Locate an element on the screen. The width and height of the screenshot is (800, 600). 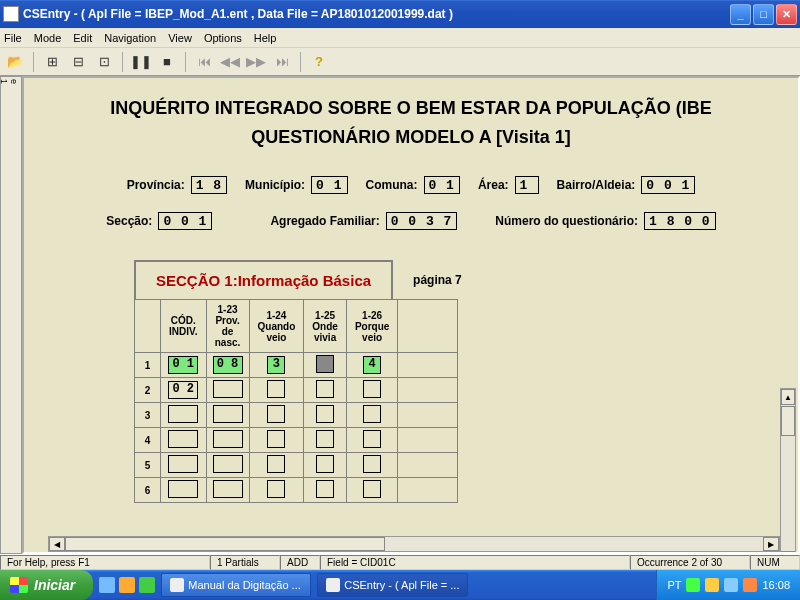
menu-options: Options is located at coordinates (223, 38).